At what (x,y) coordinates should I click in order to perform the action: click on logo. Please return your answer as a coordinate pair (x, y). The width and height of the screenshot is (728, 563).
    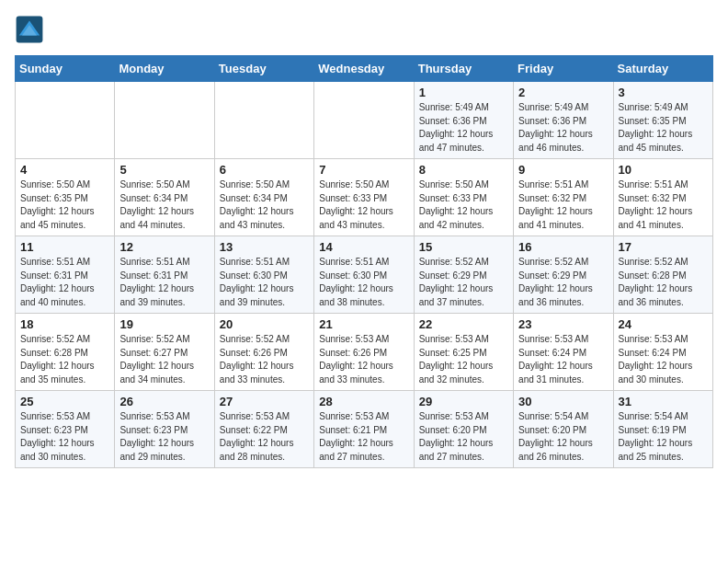
    Looking at the image, I should click on (31, 29).